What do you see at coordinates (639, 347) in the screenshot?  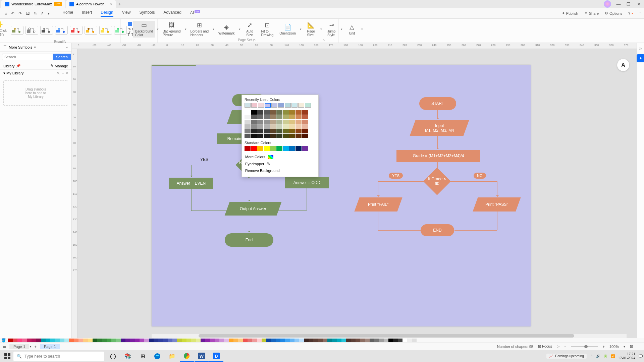 I see `fullscreen-icon: ⛶` at bounding box center [639, 347].